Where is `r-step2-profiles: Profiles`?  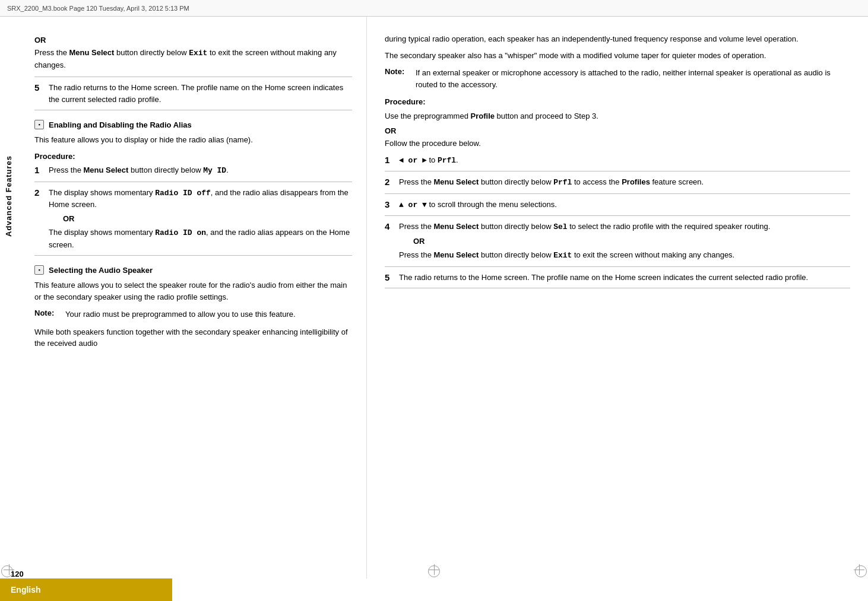
r-step2-profiles: Profiles is located at coordinates (636, 182).